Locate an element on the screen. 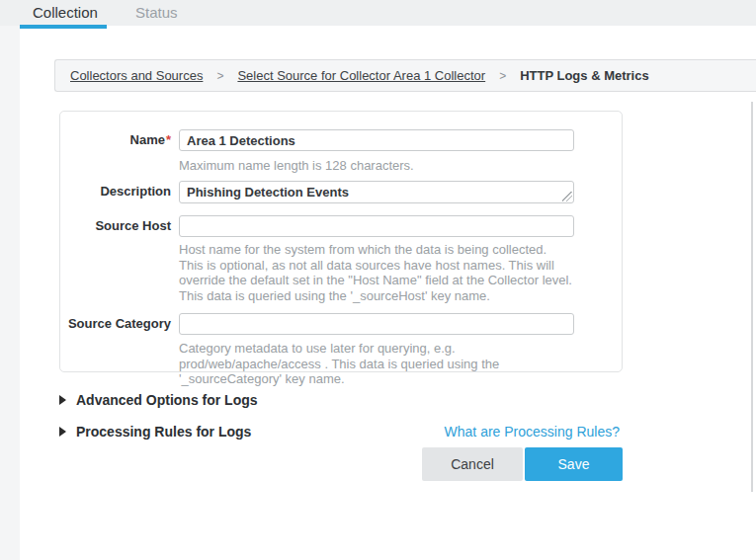 This screenshot has height=560, width=756. source-host-label: Source Host is located at coordinates (116, 226).